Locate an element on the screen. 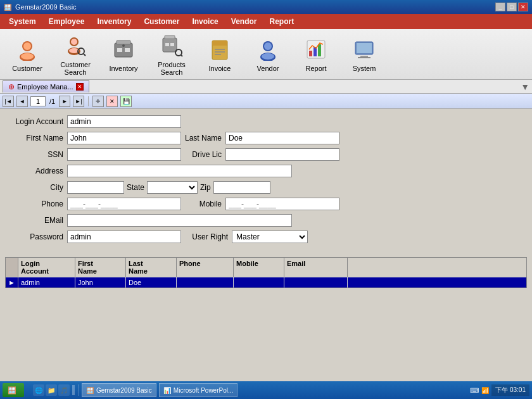 This screenshot has height=399, width=532. row-indicator: ► is located at coordinates (12, 282).